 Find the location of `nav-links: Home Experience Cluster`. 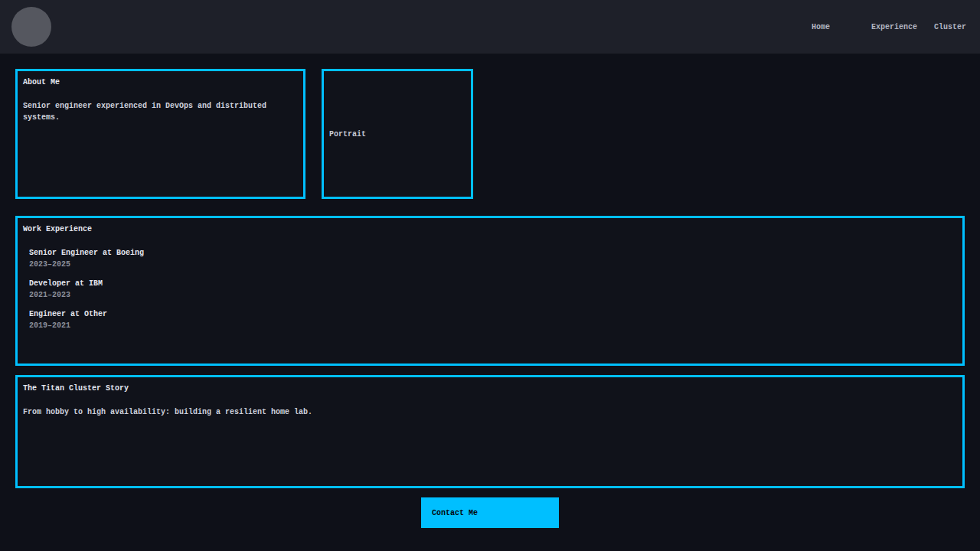

nav-links: Home Experience Cluster is located at coordinates (889, 28).